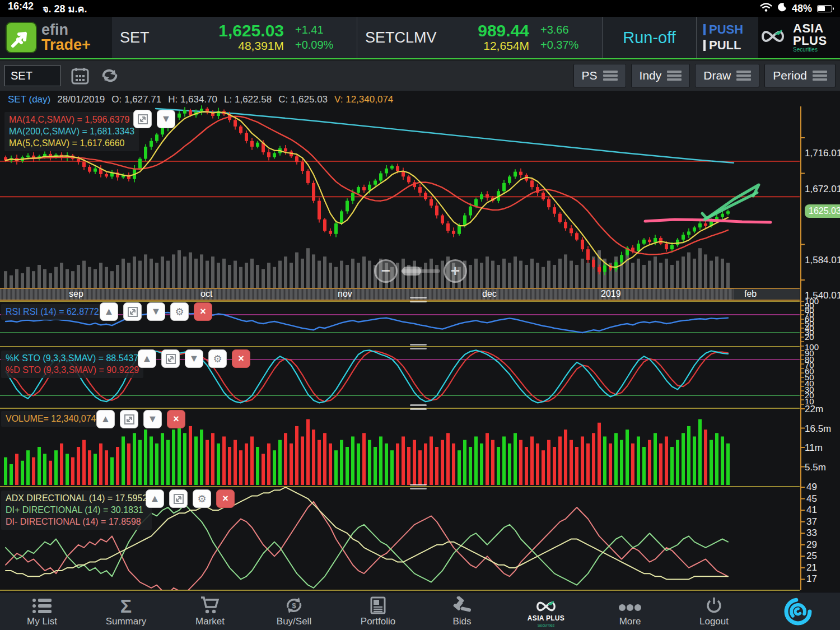 The height and width of the screenshot is (630, 840). What do you see at coordinates (206, 294) in the screenshot?
I see `axis-tick-label: oct` at bounding box center [206, 294].